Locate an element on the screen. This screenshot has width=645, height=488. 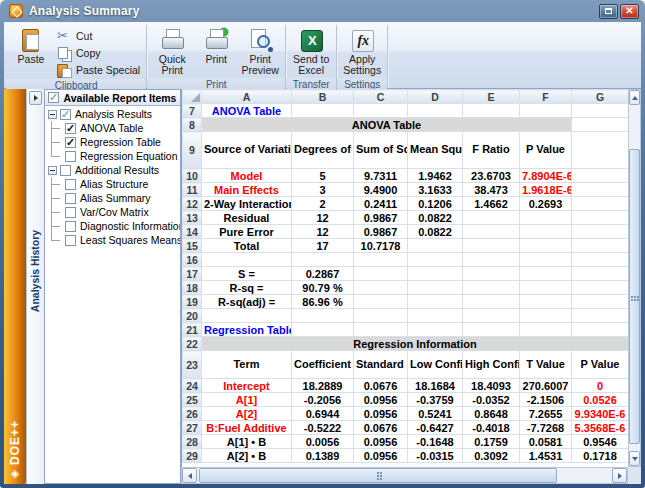
cell-A27: B:Fuel Additive is located at coordinates (247, 428).